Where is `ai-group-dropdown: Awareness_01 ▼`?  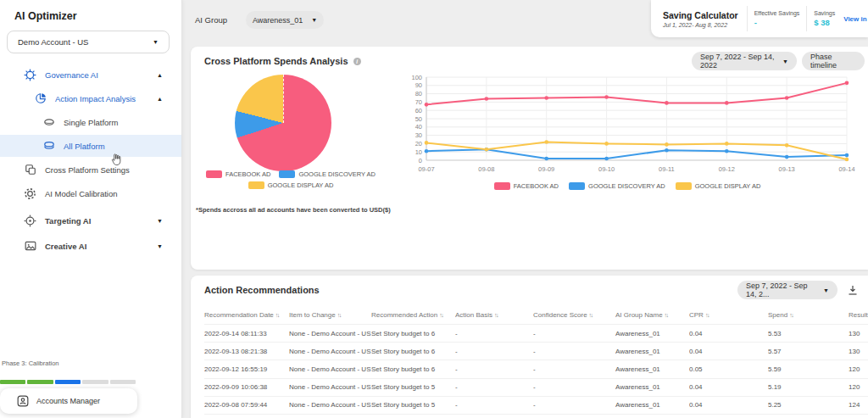
ai-group-dropdown: Awareness_01 ▼ is located at coordinates (285, 20).